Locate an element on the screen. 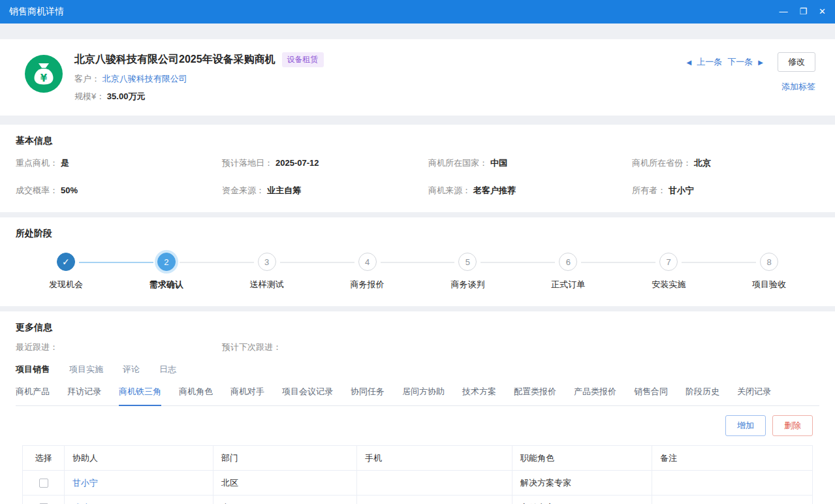 The height and width of the screenshot is (504, 835). prev-record-link: 上一条 is located at coordinates (709, 62).